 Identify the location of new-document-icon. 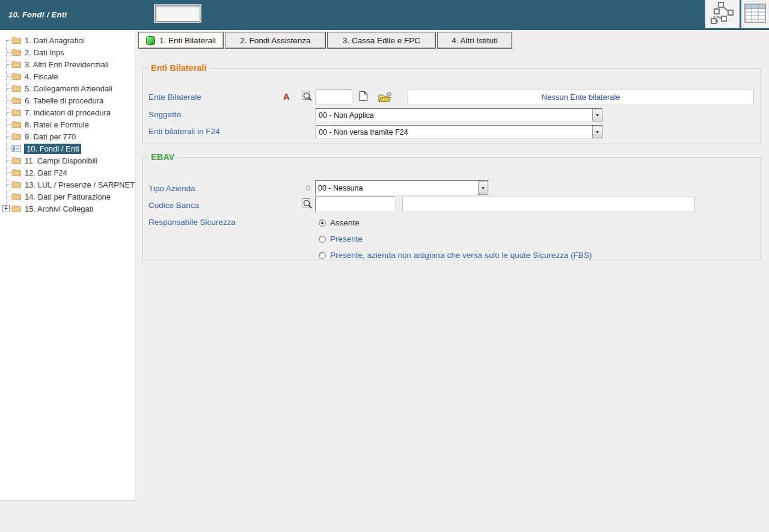
(363, 97).